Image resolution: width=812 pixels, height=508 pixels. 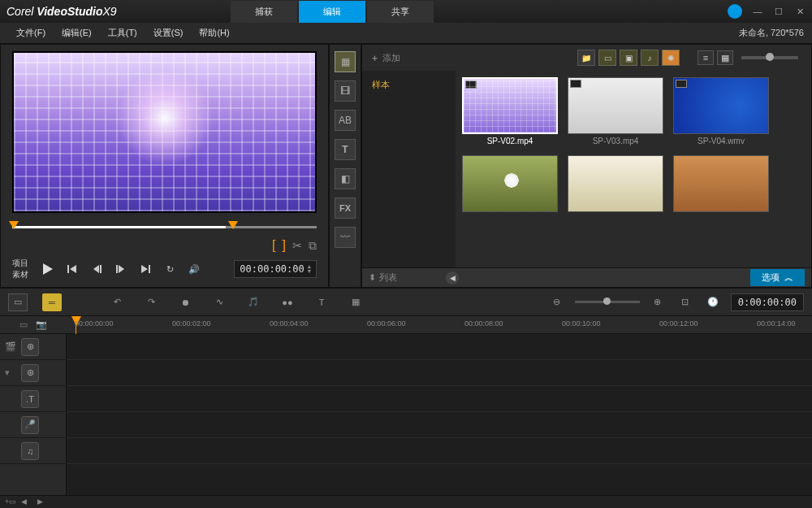 What do you see at coordinates (345, 120) in the screenshot?
I see `transition-category-button: AB` at bounding box center [345, 120].